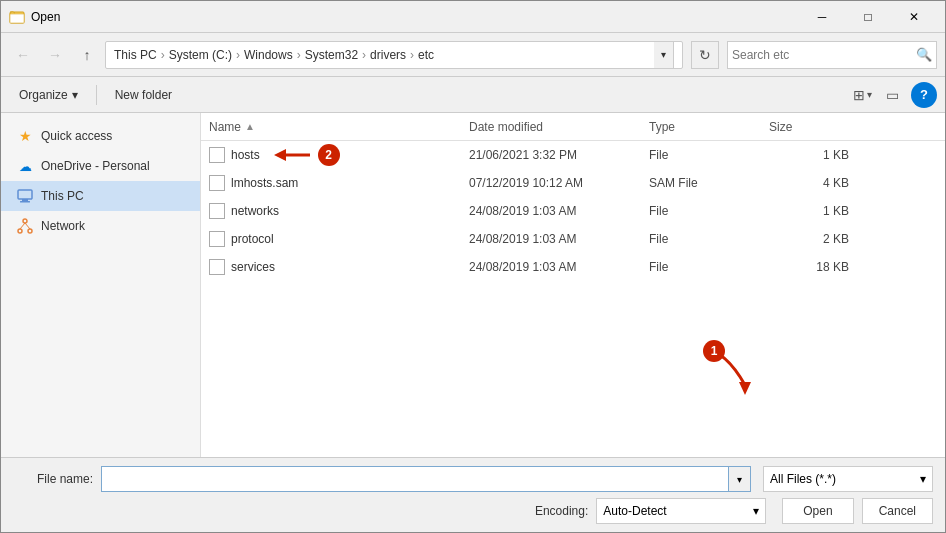 This screenshot has width=946, height=533. I want to click on toolbar-separator, so click(96, 95).